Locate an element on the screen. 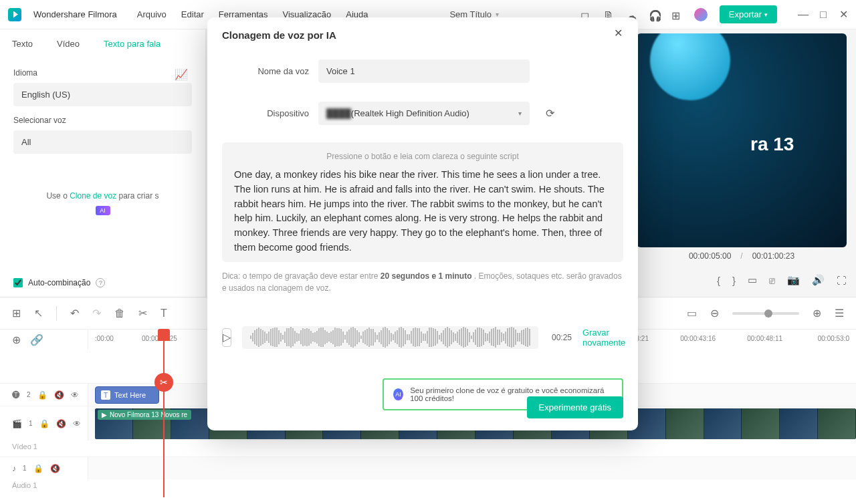 This screenshot has height=504, width=856. playhead-knob is located at coordinates (164, 335).